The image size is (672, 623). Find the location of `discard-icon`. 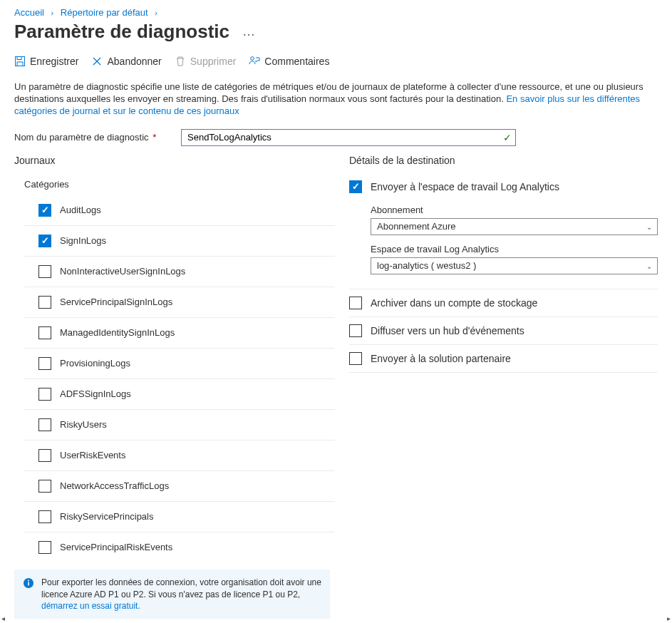

discard-icon is located at coordinates (97, 61).